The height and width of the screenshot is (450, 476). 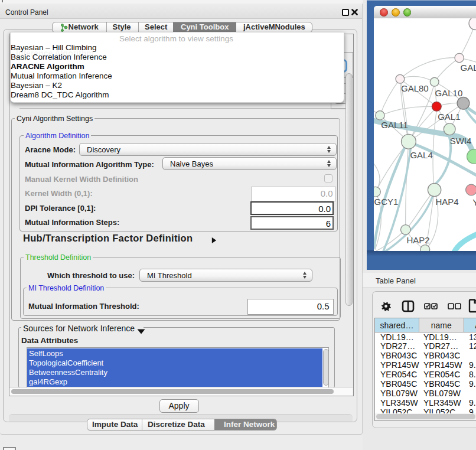 I want to click on svg-text: GAL4, so click(x=421, y=155).